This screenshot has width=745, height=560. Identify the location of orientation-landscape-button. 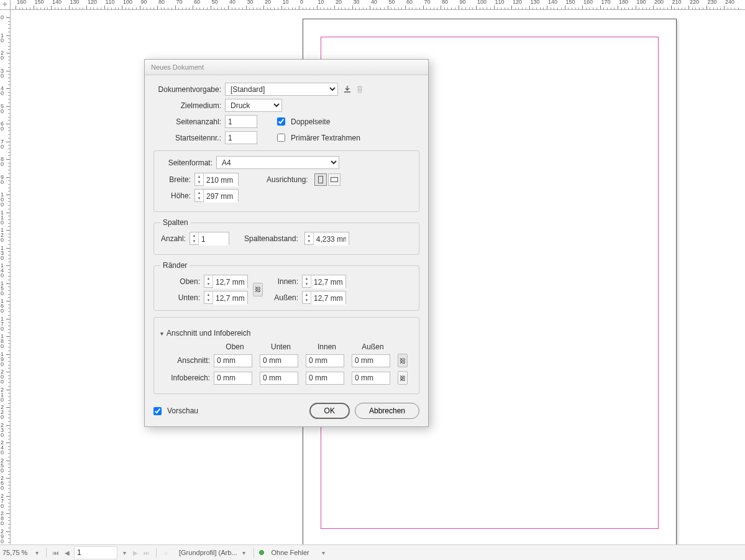
(334, 180).